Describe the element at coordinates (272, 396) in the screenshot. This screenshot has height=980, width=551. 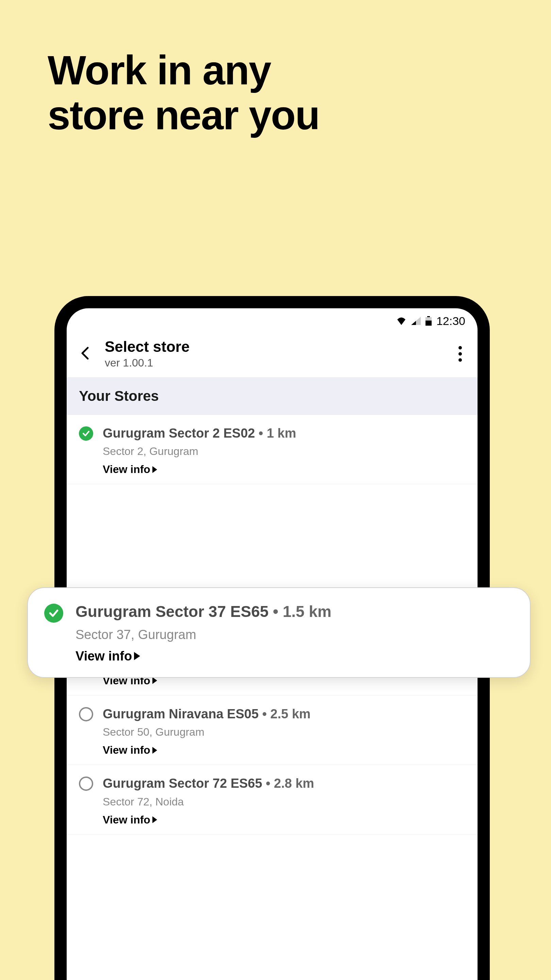
I see `section-title-your-stores: Your Stores` at that location.